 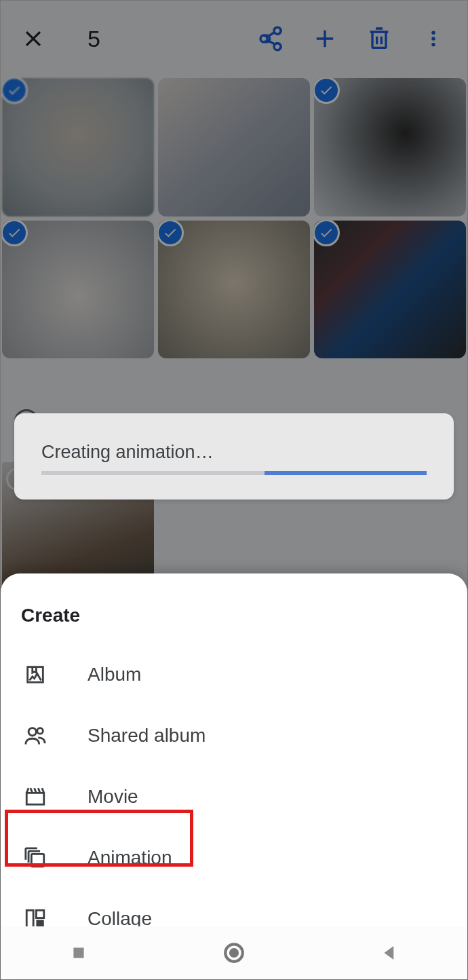 What do you see at coordinates (234, 953) in the screenshot?
I see `circle-icon` at bounding box center [234, 953].